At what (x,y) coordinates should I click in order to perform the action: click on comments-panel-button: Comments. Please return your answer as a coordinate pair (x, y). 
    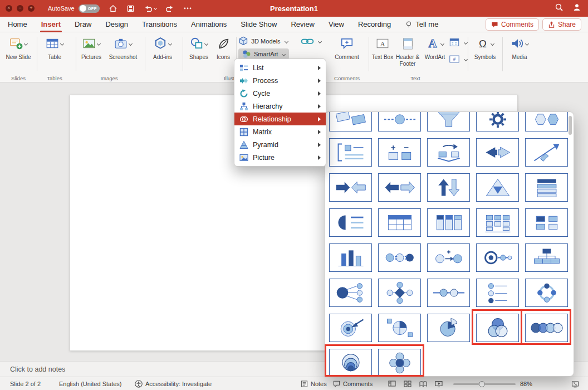
    Looking at the image, I should click on (512, 25).